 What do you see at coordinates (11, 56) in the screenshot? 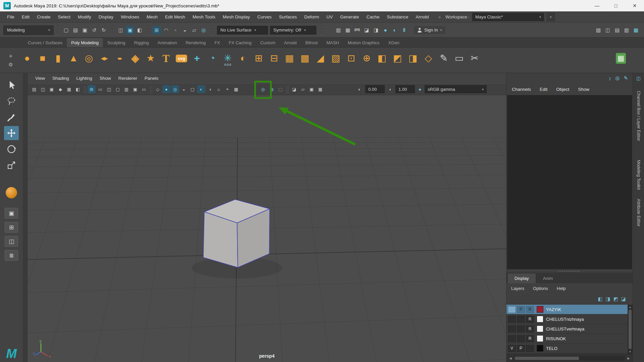
I see `shelf-options-icon: ≡` at bounding box center [11, 56].